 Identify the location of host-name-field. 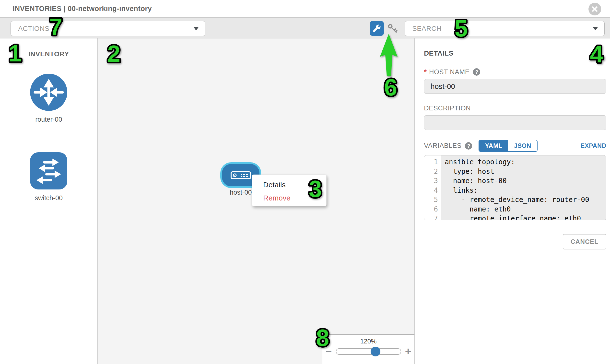
(515, 86).